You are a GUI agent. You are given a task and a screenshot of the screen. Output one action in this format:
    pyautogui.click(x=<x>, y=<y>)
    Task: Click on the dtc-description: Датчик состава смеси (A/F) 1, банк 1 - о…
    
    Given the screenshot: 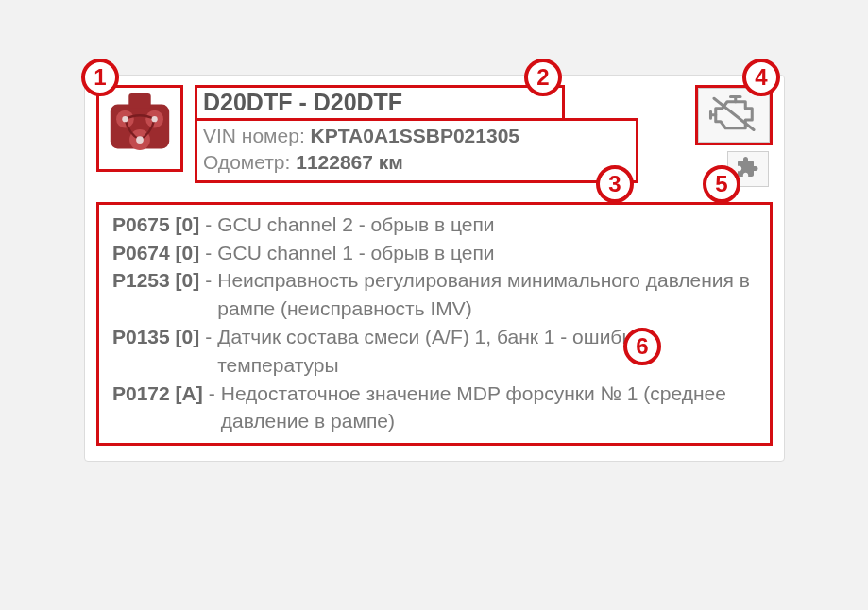 What is the action you would take?
    pyautogui.click(x=487, y=351)
    